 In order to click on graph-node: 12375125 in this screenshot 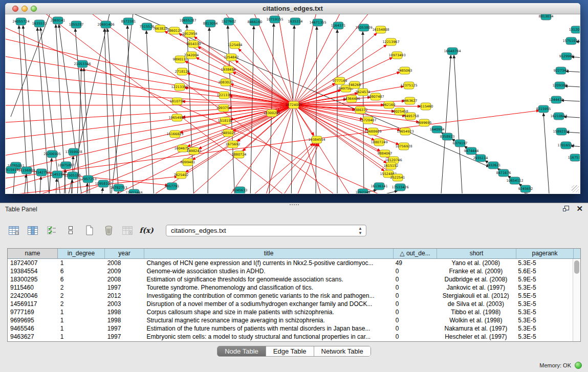, I will do `click(408, 85)`.